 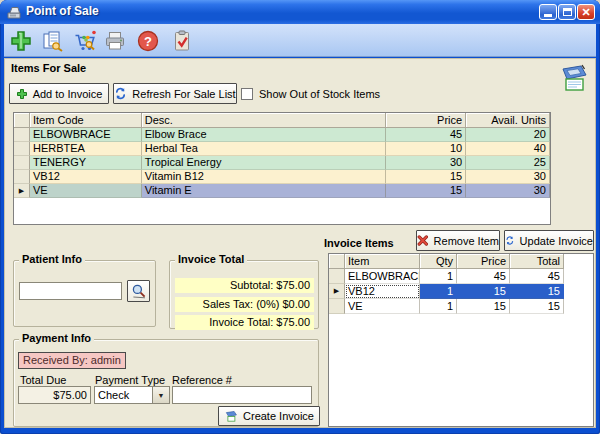 I want to click on reference-input, so click(x=242, y=395).